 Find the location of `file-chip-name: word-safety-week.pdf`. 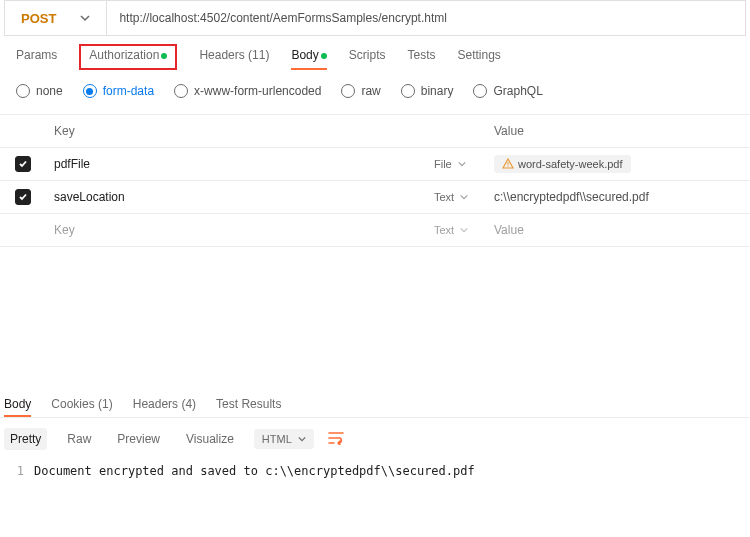

file-chip-name: word-safety-week.pdf is located at coordinates (570, 164).